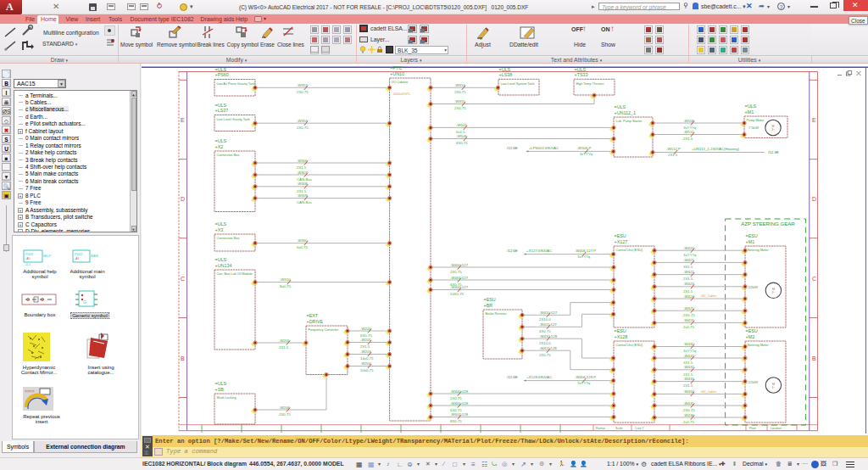 The width and height of the screenshot is (868, 470). Describe the element at coordinates (459, 102) in the screenshot. I see `svg-text: -W355` at that location.